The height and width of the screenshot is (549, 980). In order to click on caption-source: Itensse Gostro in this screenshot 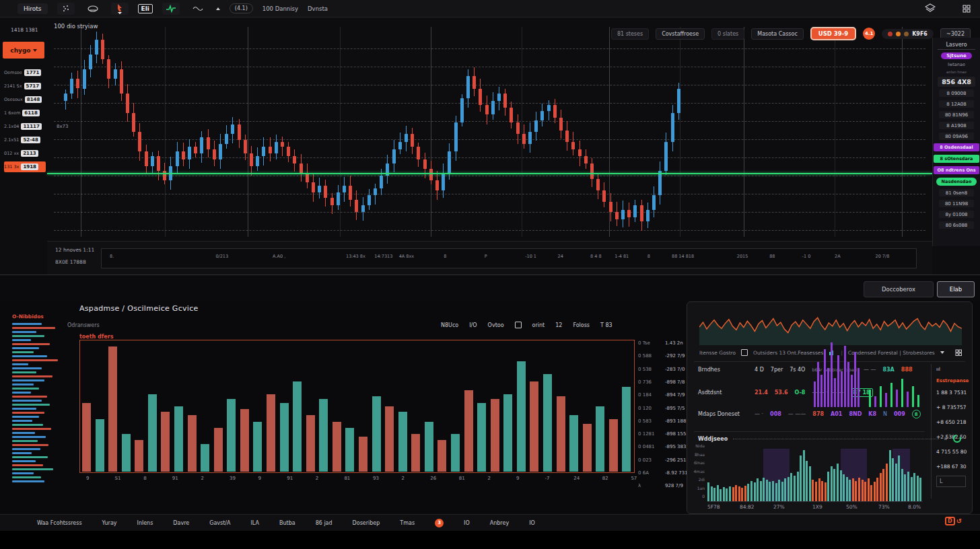, I will do `click(718, 353)`.